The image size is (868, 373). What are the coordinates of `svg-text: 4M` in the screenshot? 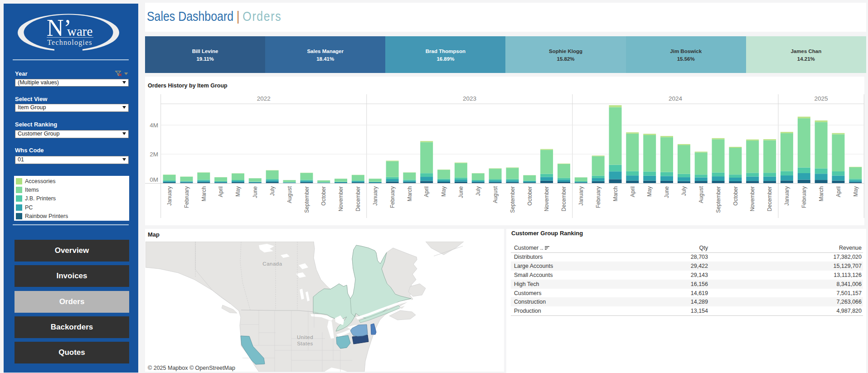 It's located at (154, 125).